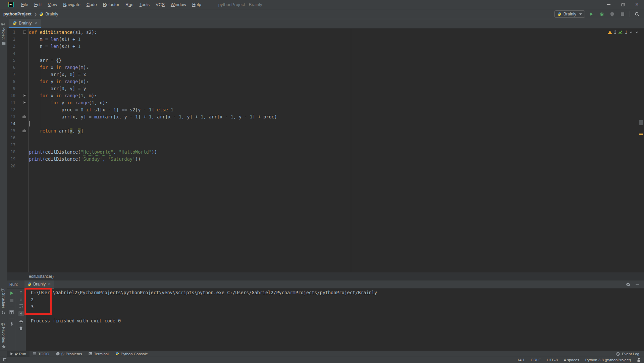  I want to click on code-line: 10 for x in range(1, m):, so click(326, 95).